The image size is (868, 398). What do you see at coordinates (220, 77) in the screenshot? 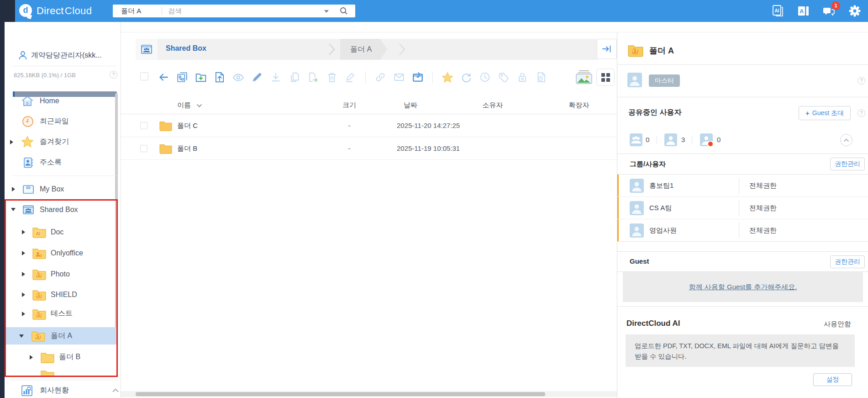
I see `upload-icon` at bounding box center [220, 77].